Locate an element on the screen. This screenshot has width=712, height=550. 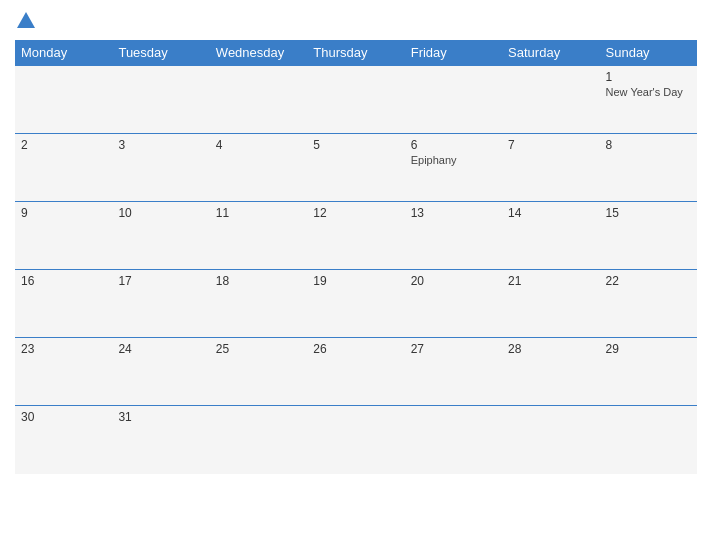
logo-icon is located at coordinates (26, 21).